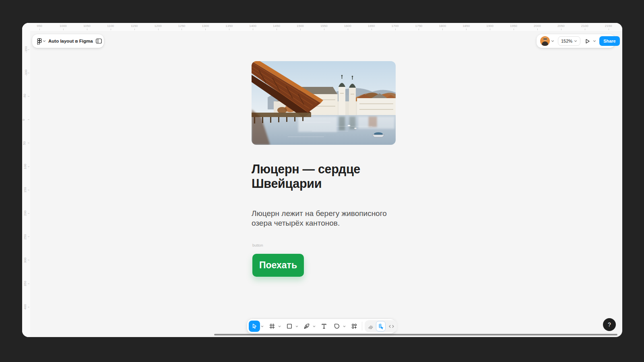  Describe the element at coordinates (272, 326) in the screenshot. I see `frame-tool` at that location.